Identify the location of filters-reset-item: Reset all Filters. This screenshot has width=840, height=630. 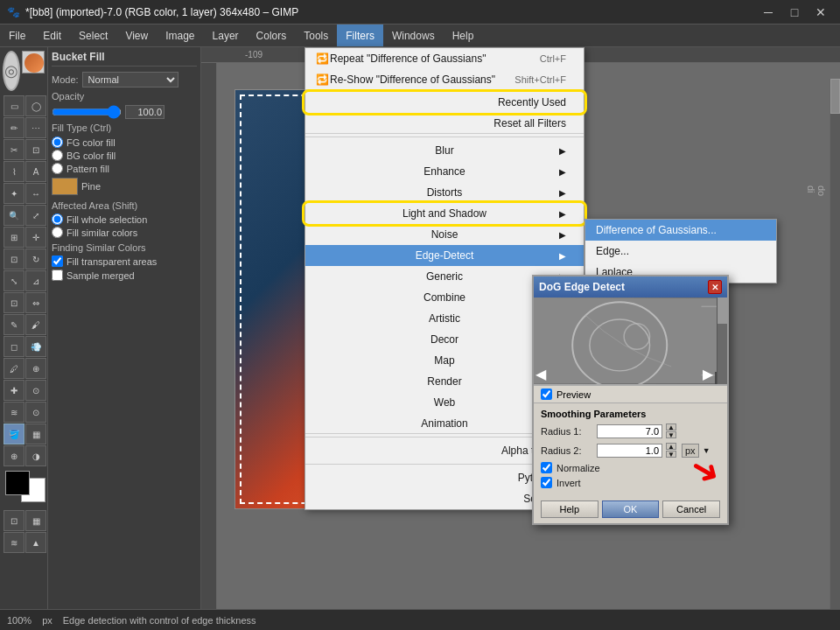
(444, 123).